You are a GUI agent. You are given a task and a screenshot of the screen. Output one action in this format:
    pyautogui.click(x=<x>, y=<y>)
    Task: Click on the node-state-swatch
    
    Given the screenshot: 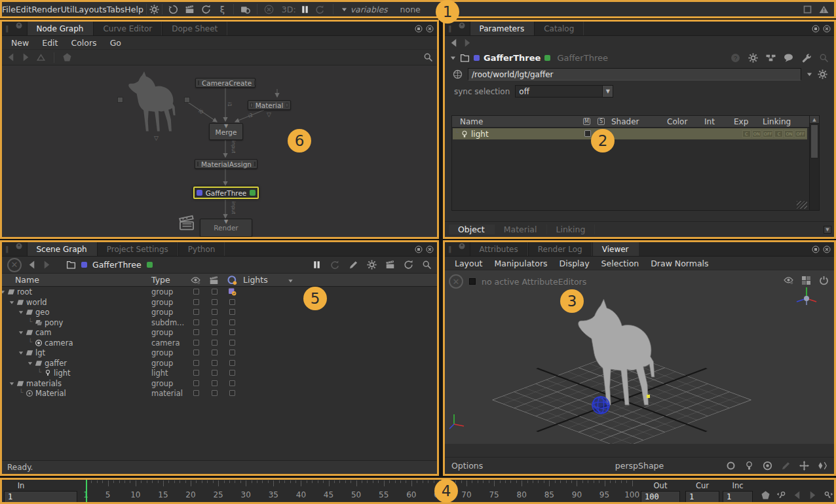 What is the action you would take?
    pyautogui.click(x=548, y=58)
    